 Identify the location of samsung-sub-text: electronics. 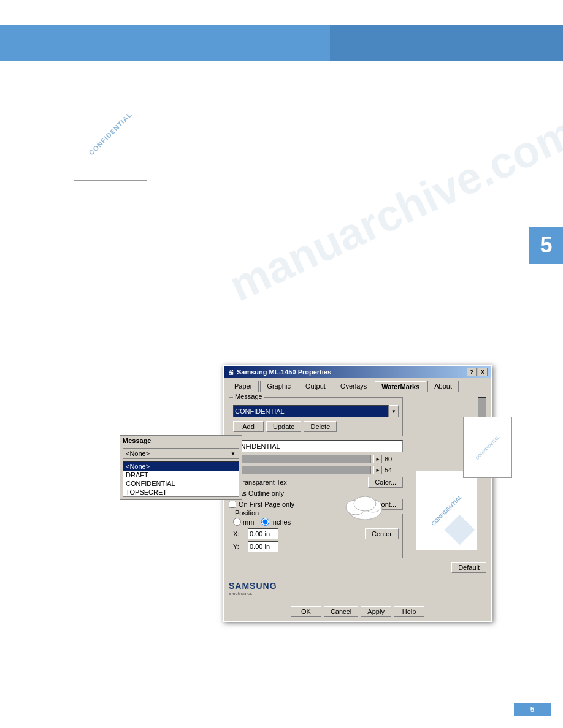
(240, 593).